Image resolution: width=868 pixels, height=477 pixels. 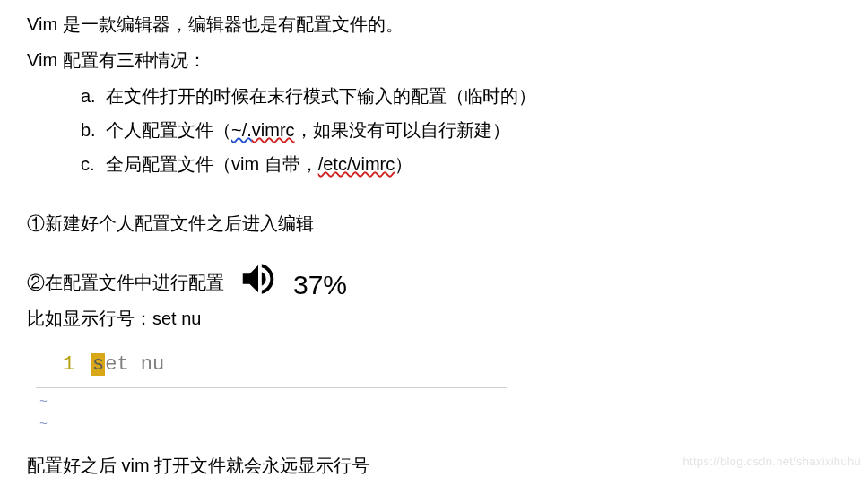 What do you see at coordinates (90, 164) in the screenshot?
I see `list-marker: c.` at bounding box center [90, 164].